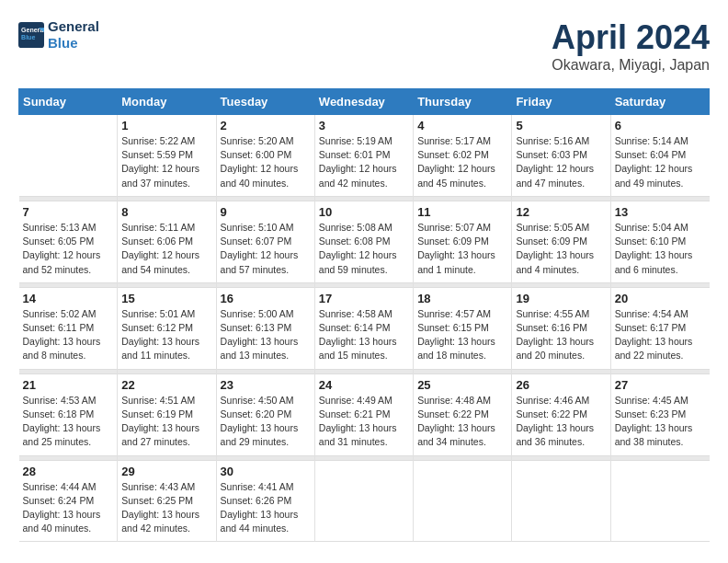 The width and height of the screenshot is (728, 563). Describe the element at coordinates (364, 327) in the screenshot. I see `calendar-day-cell: 17Sunrise: 4:58 AM Sunset: 6:14 PM Dayli…` at that location.